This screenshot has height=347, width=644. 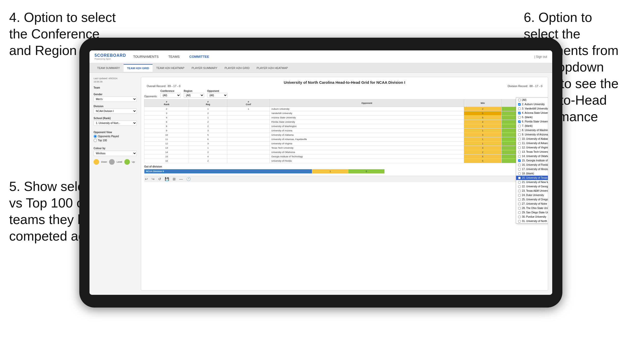 I want to click on dropdown-item: 22. University of Georgia, so click(x=532, y=186).